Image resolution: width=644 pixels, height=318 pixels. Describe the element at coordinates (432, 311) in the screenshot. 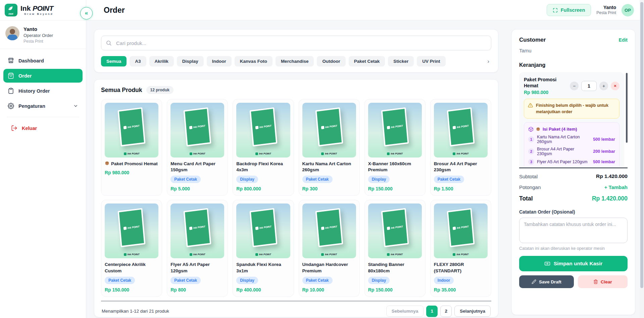

I see `pagination-page-1: 1` at that location.